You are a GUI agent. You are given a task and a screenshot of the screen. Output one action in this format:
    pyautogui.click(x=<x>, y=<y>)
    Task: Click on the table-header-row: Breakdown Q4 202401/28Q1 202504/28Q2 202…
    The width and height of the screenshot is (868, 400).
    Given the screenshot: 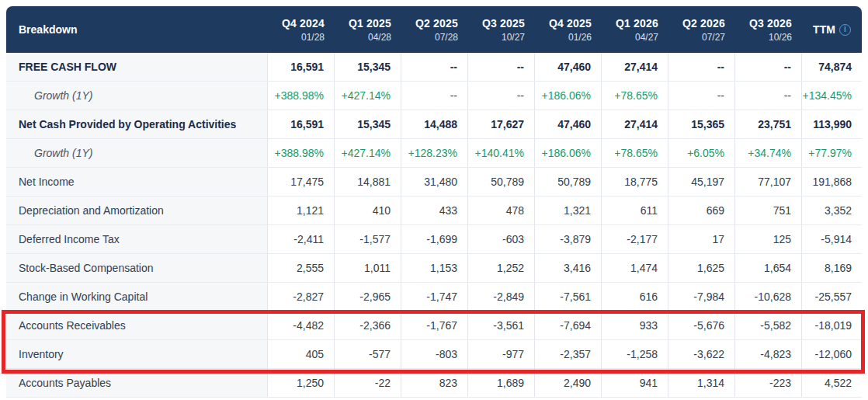 What is the action you would take?
    pyautogui.click(x=434, y=30)
    